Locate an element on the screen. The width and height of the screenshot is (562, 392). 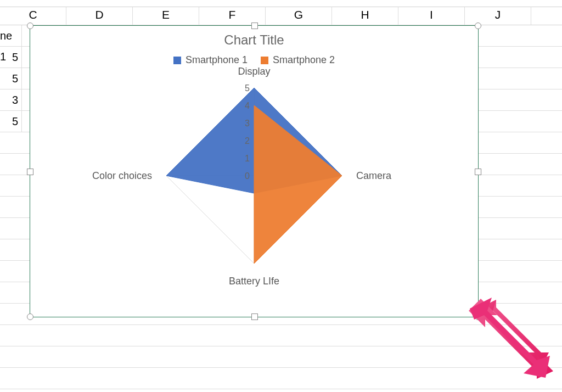
col-head-I: I is located at coordinates (431, 16).